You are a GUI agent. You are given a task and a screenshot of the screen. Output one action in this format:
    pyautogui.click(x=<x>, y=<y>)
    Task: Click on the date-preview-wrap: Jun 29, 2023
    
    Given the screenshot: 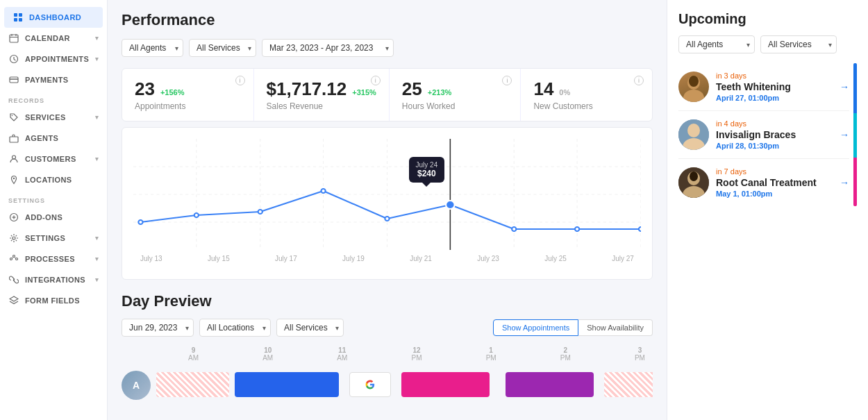 What is the action you would take?
    pyautogui.click(x=158, y=328)
    